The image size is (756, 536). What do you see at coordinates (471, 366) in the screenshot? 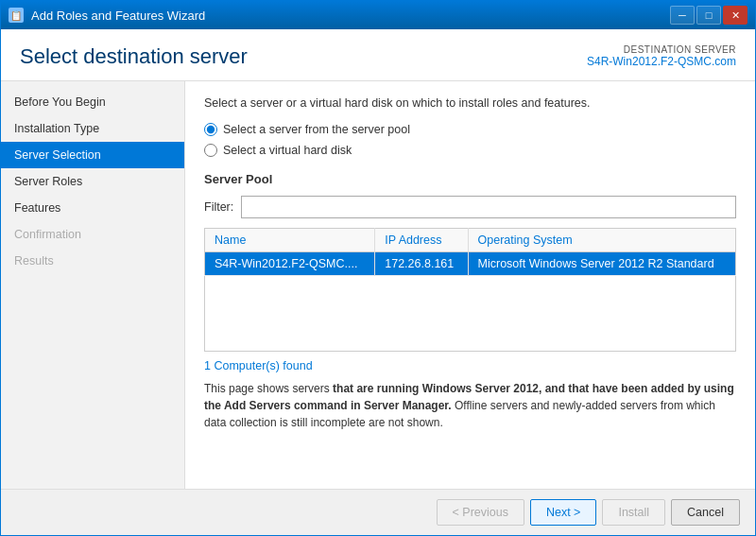
I see `computers-found: 1 Computer(s) found` at bounding box center [471, 366].